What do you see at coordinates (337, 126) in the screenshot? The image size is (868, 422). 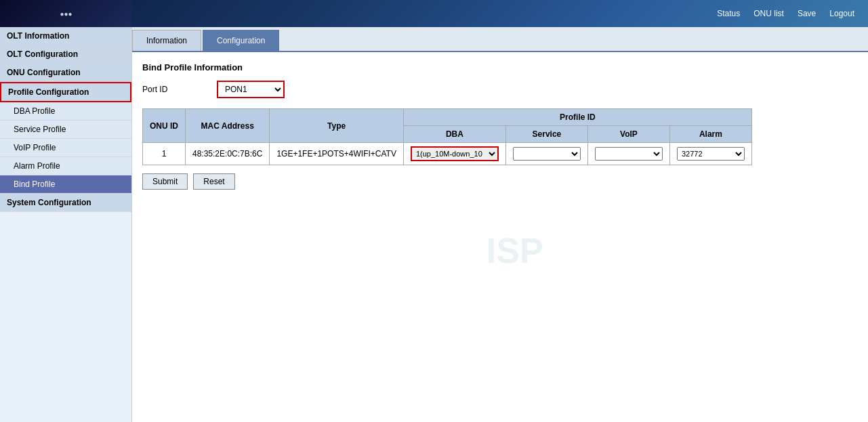 I see `col-type: Type` at bounding box center [337, 126].